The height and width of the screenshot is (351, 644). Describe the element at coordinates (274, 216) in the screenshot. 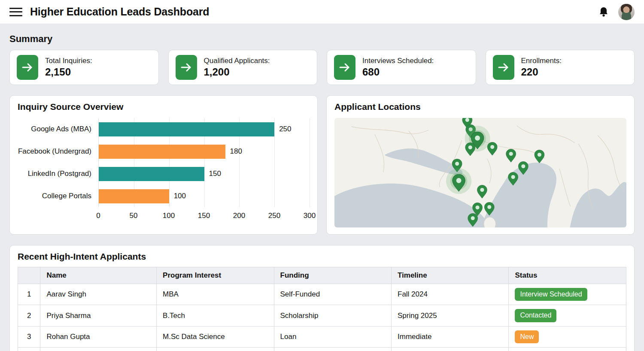

I see `x-tick-label: 250` at that location.